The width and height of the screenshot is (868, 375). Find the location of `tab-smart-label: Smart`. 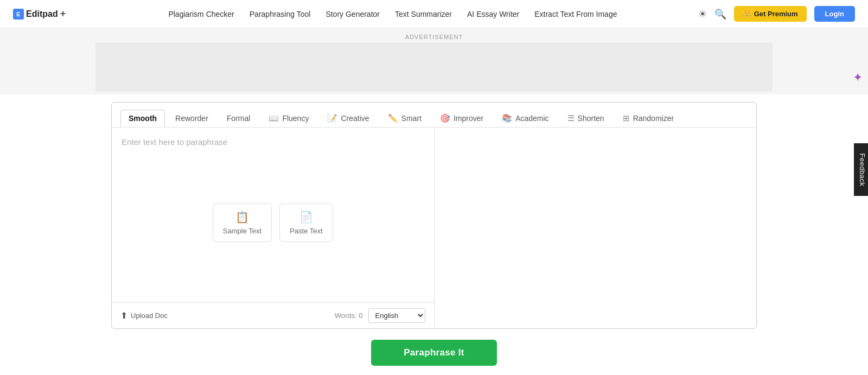

tab-smart-label: Smart is located at coordinates (411, 118).